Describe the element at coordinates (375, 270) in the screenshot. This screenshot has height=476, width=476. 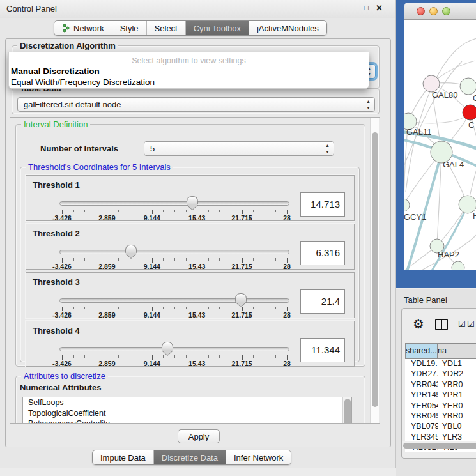
I see `settings-scrollbar-thumb` at that location.